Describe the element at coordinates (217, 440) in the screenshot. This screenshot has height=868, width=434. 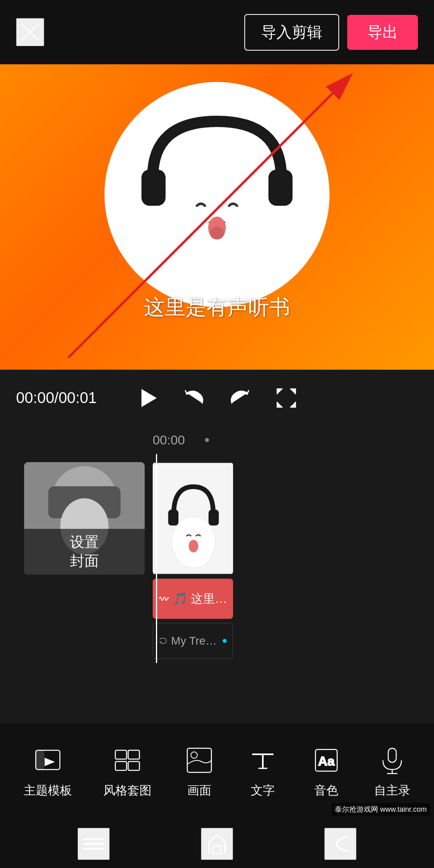
I see `timeline-ruler: 00:00` at that location.